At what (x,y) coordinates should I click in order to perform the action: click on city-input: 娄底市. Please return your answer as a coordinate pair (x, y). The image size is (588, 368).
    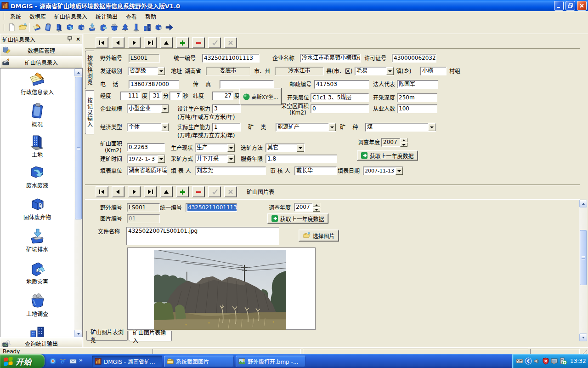
    Looking at the image, I should click on (228, 71).